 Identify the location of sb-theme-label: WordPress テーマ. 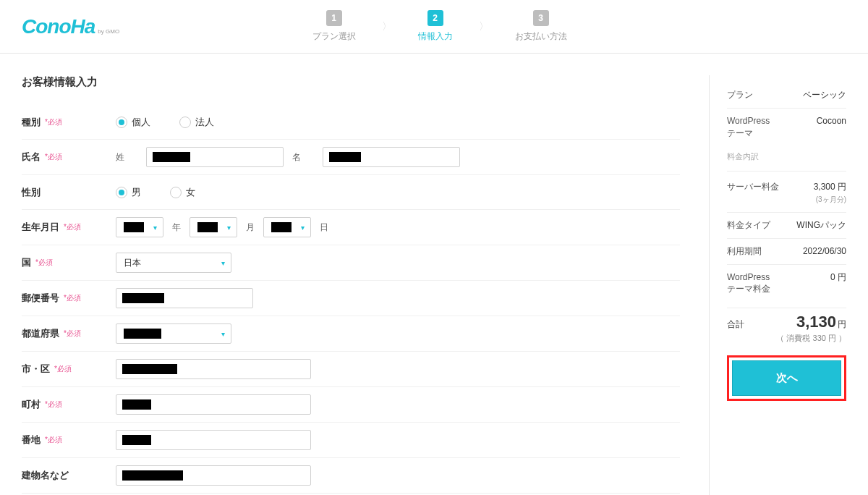
(748, 127).